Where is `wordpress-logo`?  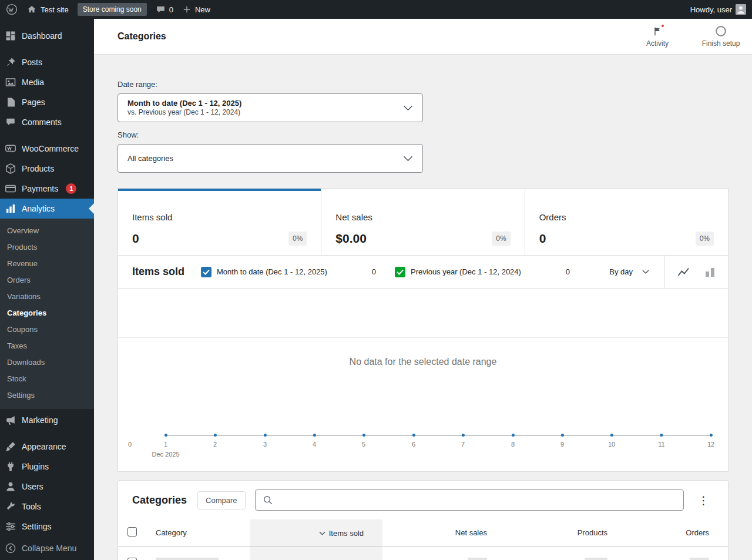 wordpress-logo is located at coordinates (12, 9).